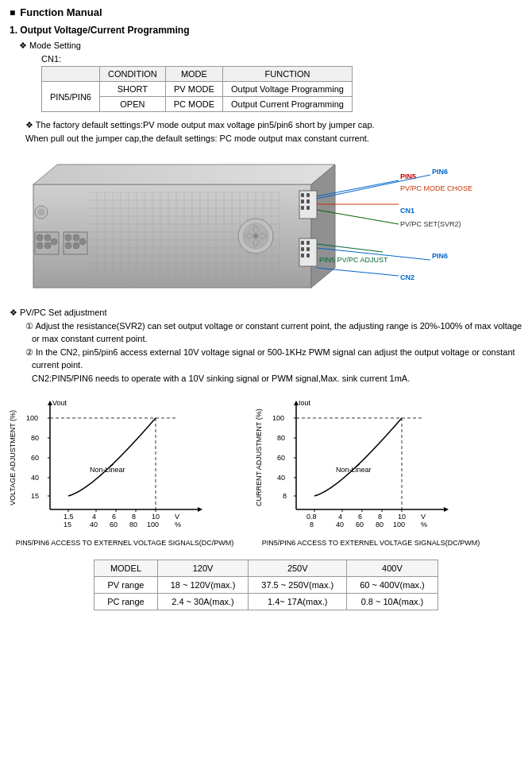 Image resolution: width=532 pixels, height=759 pixels. Describe the element at coordinates (371, 465) in the screenshot. I see `right-chart-wrap: CURRENT ADJUSTMENT (%) Iout` at that location.